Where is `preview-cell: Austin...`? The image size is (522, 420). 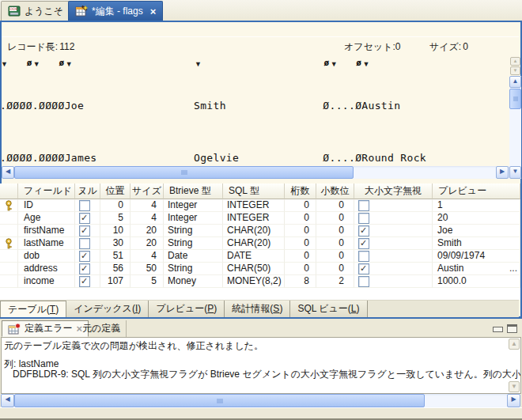 preview-cell: Austin... is located at coordinates (476, 269).